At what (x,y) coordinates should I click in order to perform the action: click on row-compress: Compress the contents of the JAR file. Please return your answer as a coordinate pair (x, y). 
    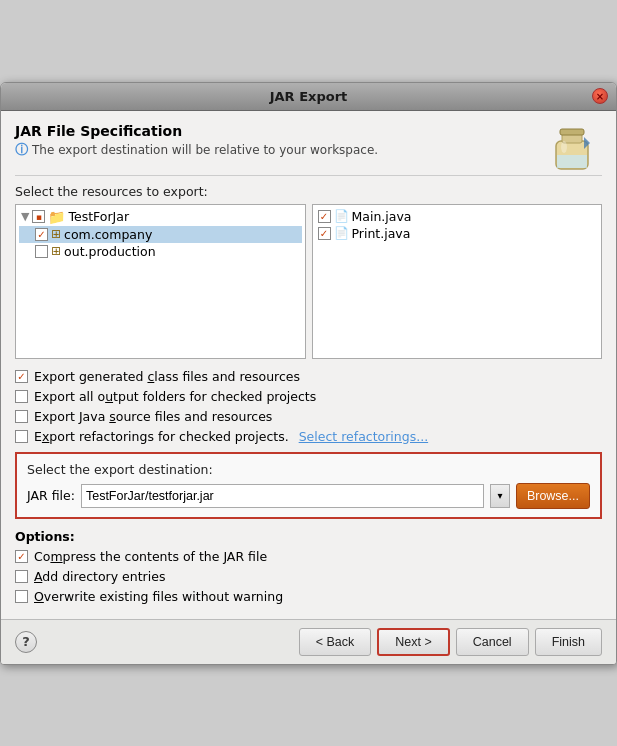
    Looking at the image, I should click on (308, 556).